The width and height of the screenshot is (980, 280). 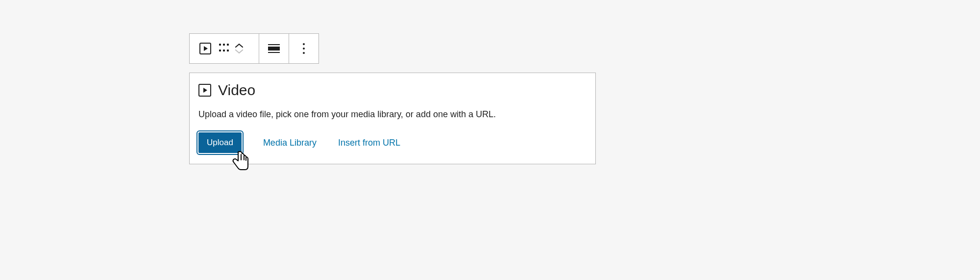 What do you see at coordinates (392, 90) in the screenshot?
I see `placeholder-header: Video` at bounding box center [392, 90].